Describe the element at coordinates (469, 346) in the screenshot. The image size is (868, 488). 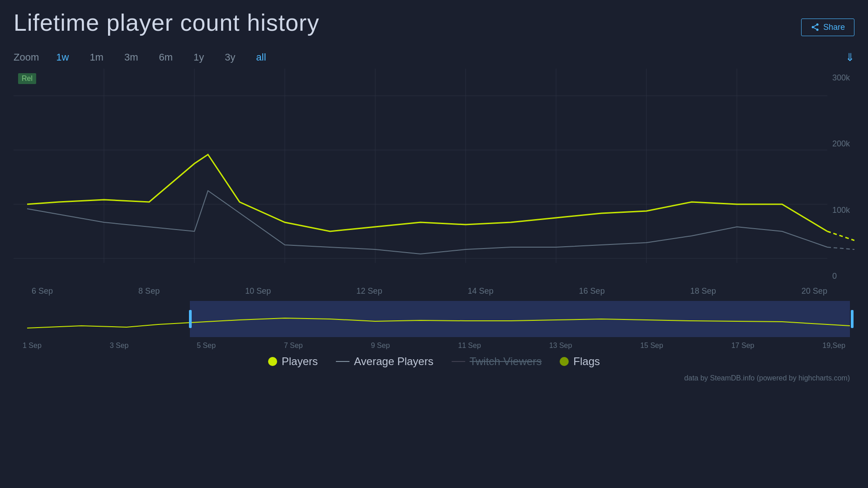
I see `nav-x-11sep: 11 Sep` at that location.